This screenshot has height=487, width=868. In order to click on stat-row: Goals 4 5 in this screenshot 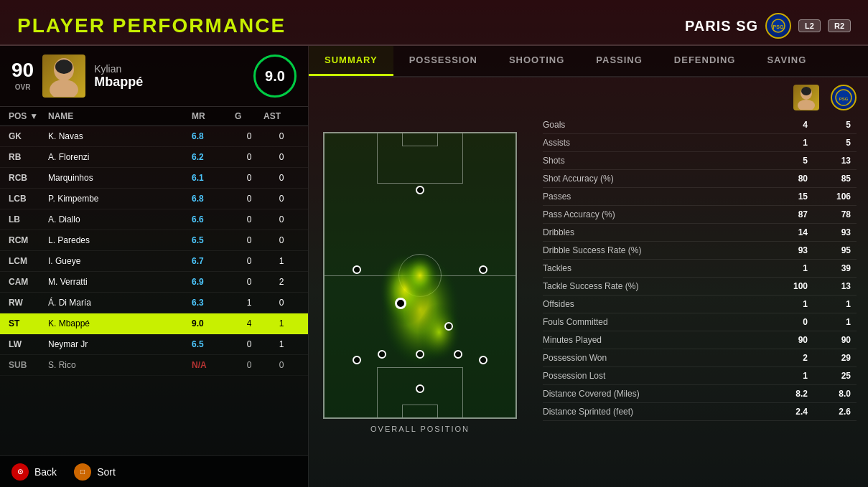, I will do `click(699, 125)`.